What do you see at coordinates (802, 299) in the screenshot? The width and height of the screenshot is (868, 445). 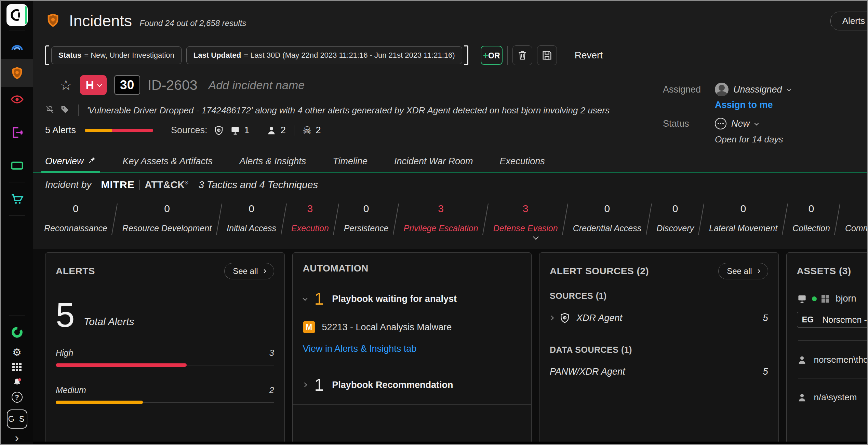 I see `endpoint-monitor-icon` at bounding box center [802, 299].